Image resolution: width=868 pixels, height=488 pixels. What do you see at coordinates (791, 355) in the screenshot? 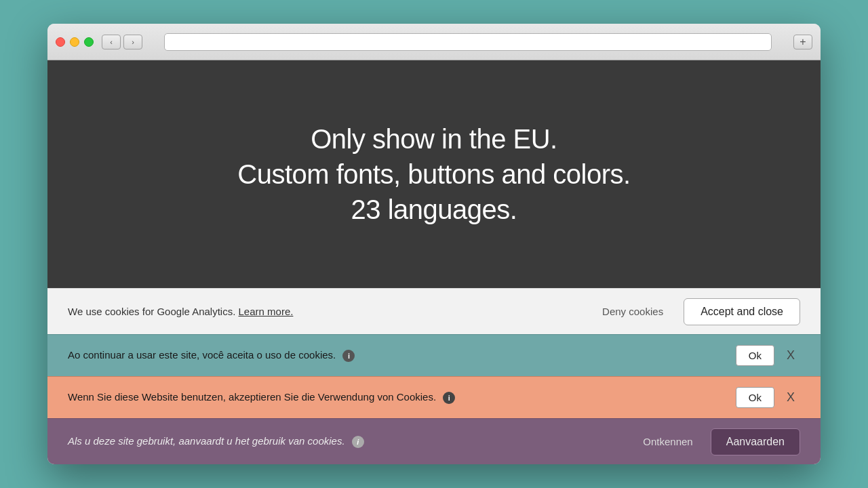
I see `close-button-2: X` at bounding box center [791, 355].